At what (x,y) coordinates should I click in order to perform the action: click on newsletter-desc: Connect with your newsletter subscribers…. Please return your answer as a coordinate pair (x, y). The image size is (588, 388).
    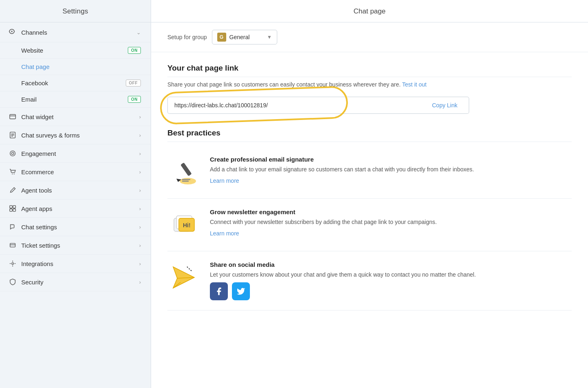
    Looking at the image, I should click on (391, 222).